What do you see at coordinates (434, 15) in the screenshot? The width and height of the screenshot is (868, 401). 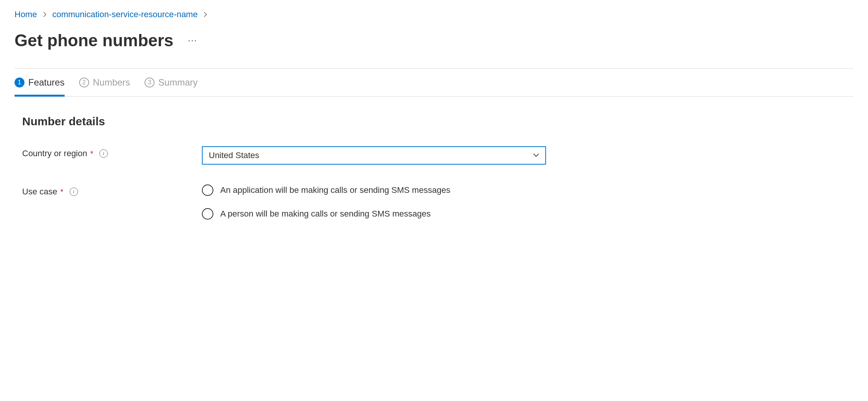 I see `breadcrumb: Home communication-service-resource-name` at bounding box center [434, 15].